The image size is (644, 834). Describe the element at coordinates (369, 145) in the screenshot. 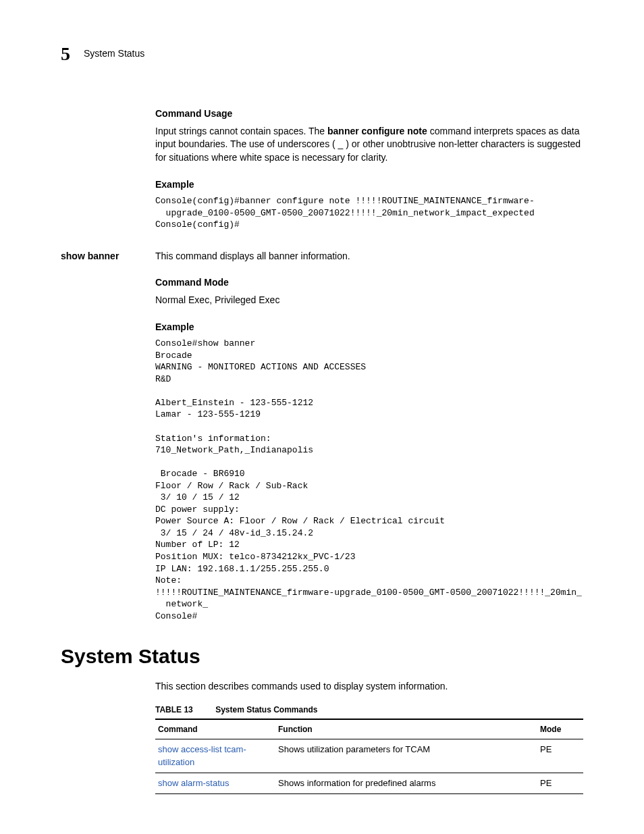

I see `command-usage-paragraph: Input strings cannot contain spaces. The…` at that location.